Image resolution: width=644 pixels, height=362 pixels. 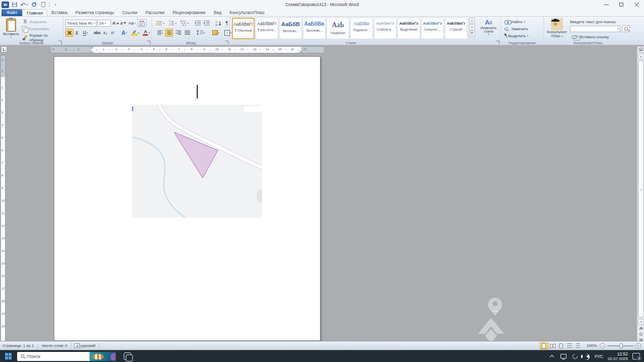 I want to click on minimize-button, so click(x=606, y=5).